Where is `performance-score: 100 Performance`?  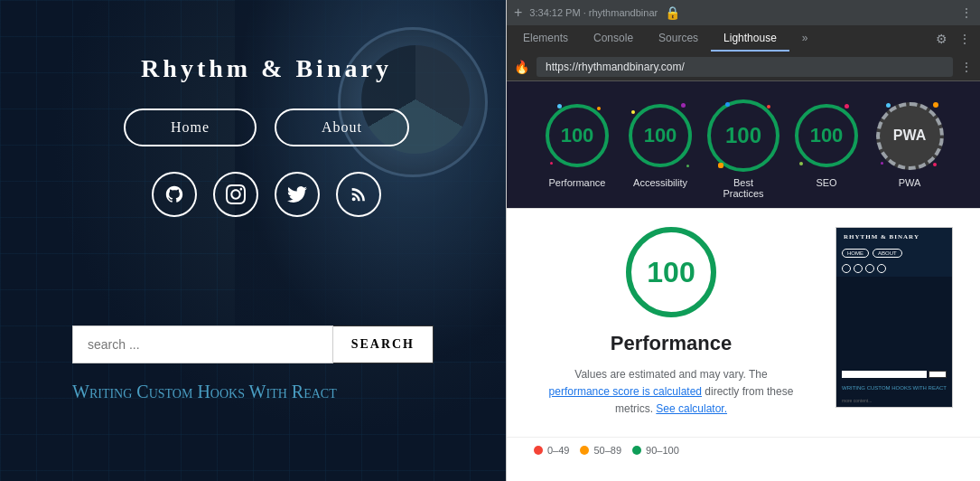 performance-score: 100 Performance is located at coordinates (577, 149).